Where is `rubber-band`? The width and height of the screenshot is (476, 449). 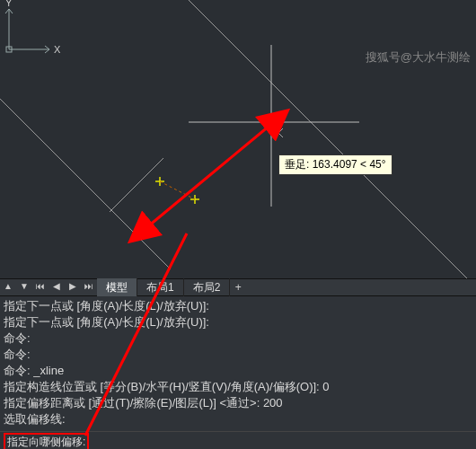 rubber-band is located at coordinates (178, 190).